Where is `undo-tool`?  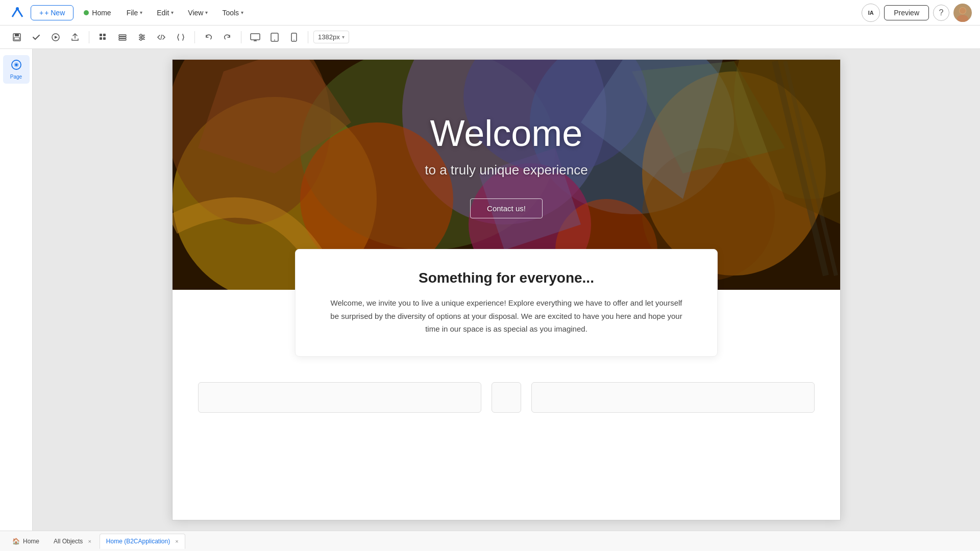
undo-tool is located at coordinates (209, 37).